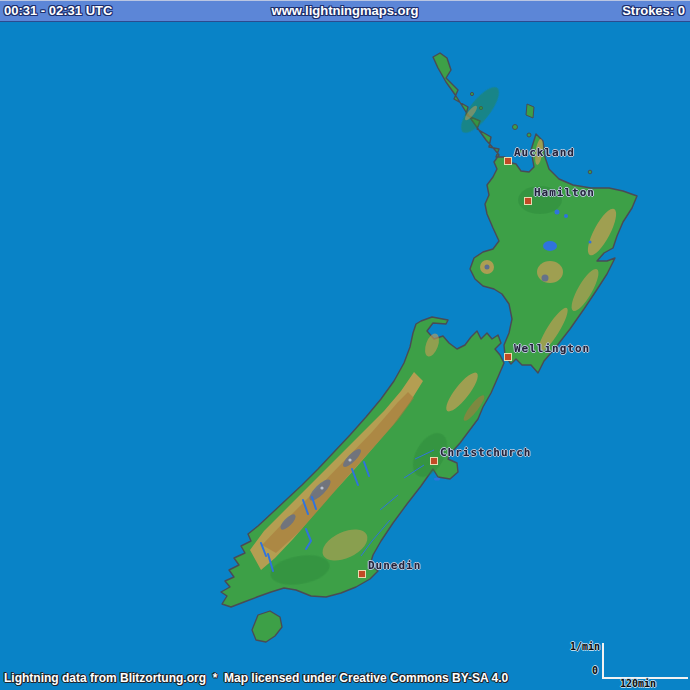 The height and width of the screenshot is (690, 690). Describe the element at coordinates (267, 626) in the screenshot. I see `stewart-island` at that location.